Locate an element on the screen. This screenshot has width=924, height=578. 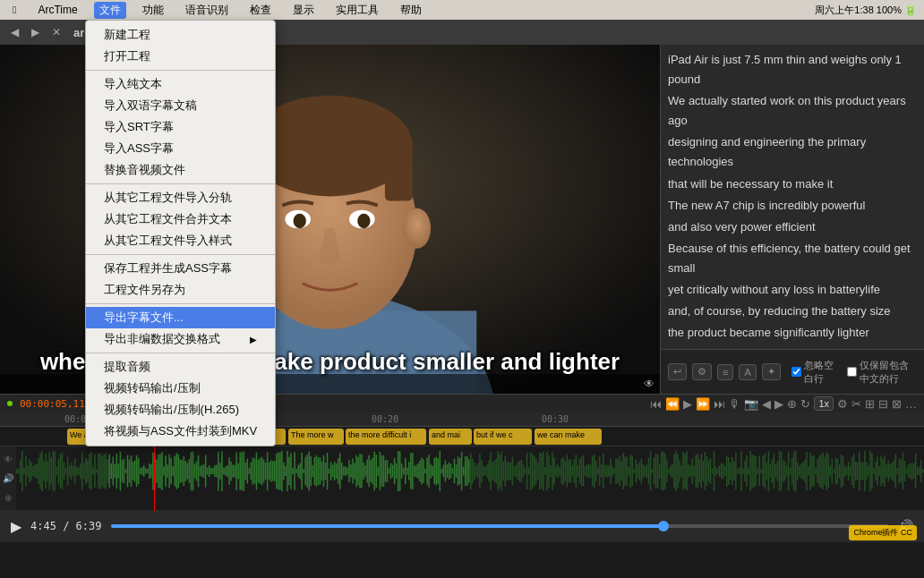
menu-extract-audio: 提取音频 is located at coordinates (181, 367).